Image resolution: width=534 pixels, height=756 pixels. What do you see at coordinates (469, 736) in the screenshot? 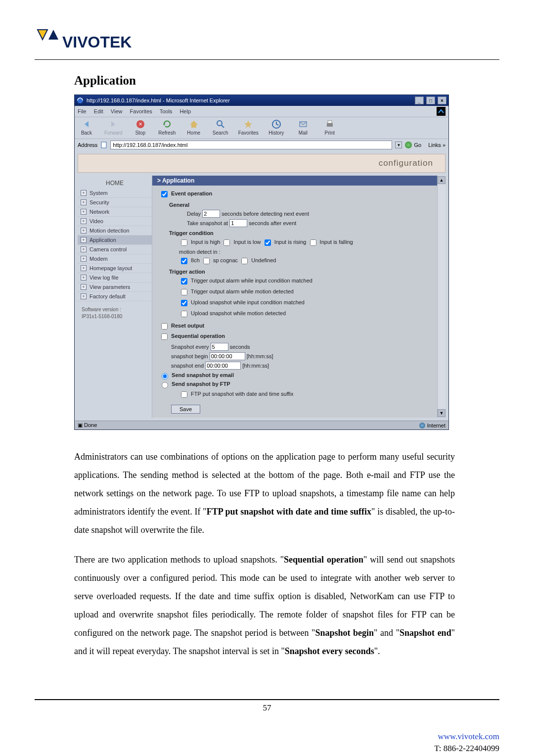
I see `footer-url: www.vivotek.com` at bounding box center [469, 736].